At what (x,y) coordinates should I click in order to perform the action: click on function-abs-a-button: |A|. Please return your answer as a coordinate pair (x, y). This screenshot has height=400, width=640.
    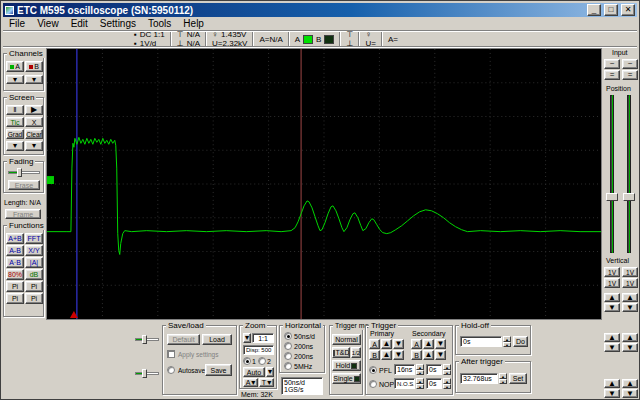
    Looking at the image, I should click on (34, 262).